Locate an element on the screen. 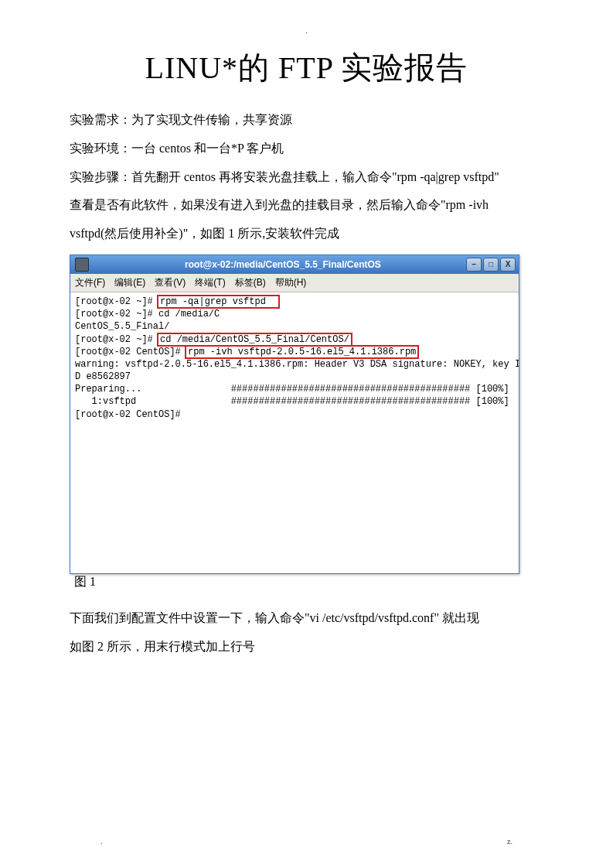 This screenshot has width=613, height=868. minimize-button: – is located at coordinates (474, 265).